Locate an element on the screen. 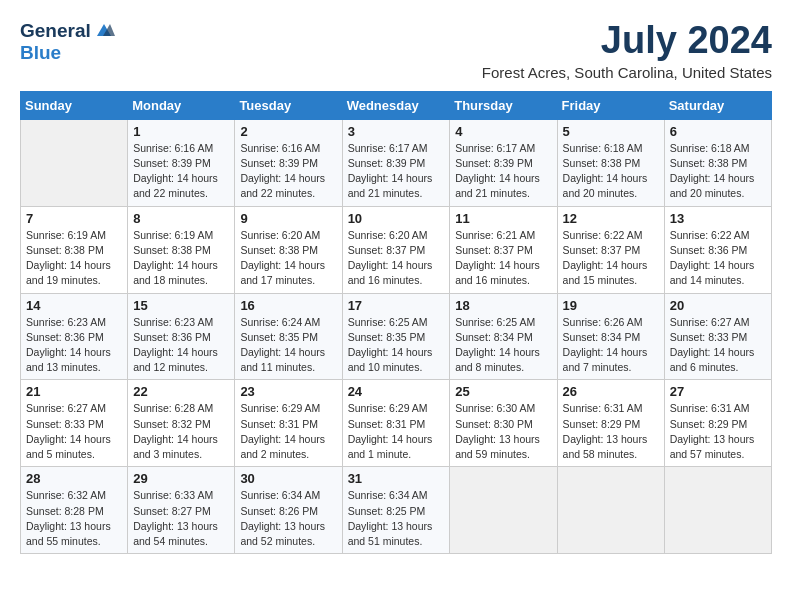 Image resolution: width=792 pixels, height=612 pixels. day-number: 16 is located at coordinates (288, 306).